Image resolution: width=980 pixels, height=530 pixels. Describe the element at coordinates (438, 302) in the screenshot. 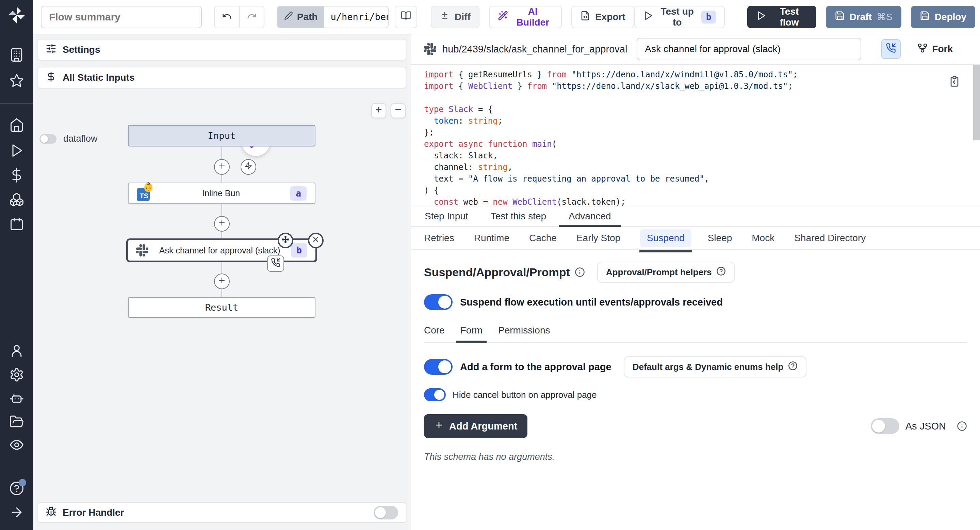

I see `suspend-flow-toggle` at that location.